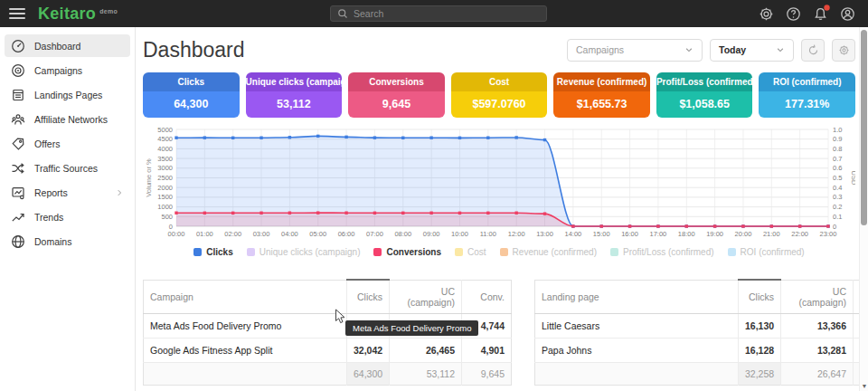 The image size is (868, 391). Describe the element at coordinates (295, 81) in the screenshot. I see `metric-label: Unique clicks (campaign)` at that location.